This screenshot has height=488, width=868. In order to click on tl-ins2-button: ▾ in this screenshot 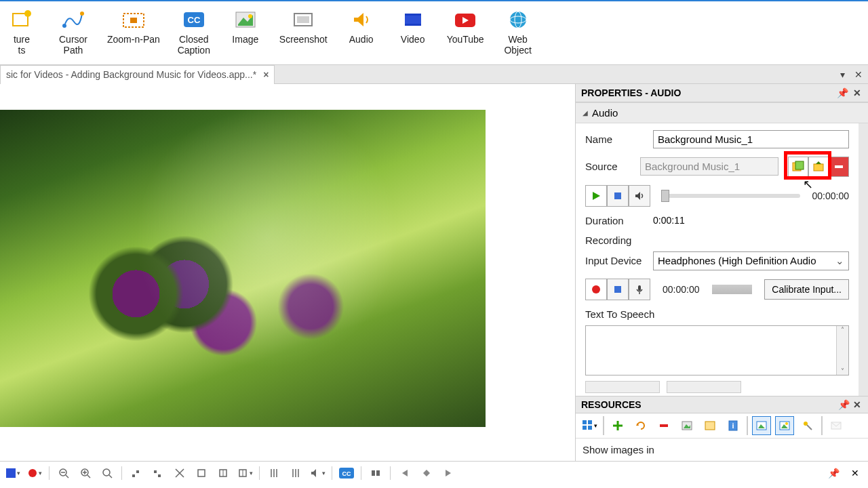, I will do `click(245, 473)`.